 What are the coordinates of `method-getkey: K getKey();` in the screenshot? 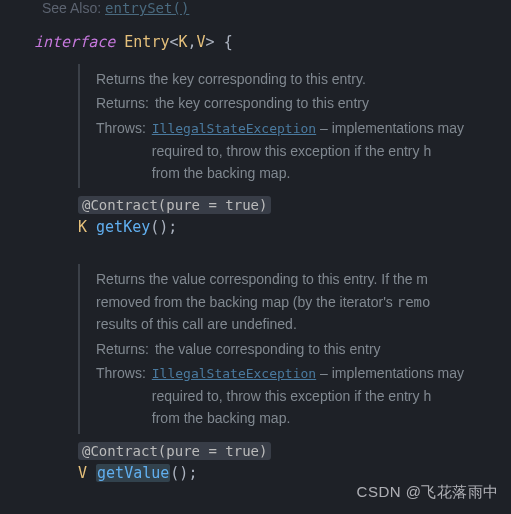 It's located at (294, 227).